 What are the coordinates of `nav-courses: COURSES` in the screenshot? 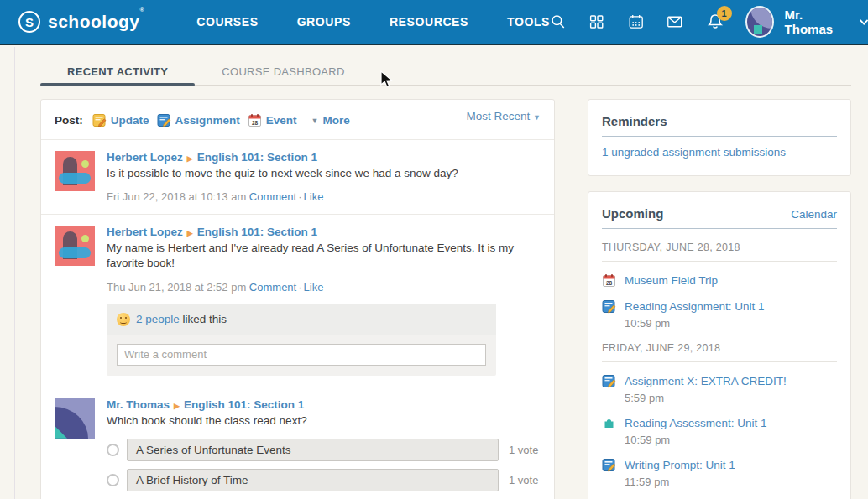 It's located at (227, 22).